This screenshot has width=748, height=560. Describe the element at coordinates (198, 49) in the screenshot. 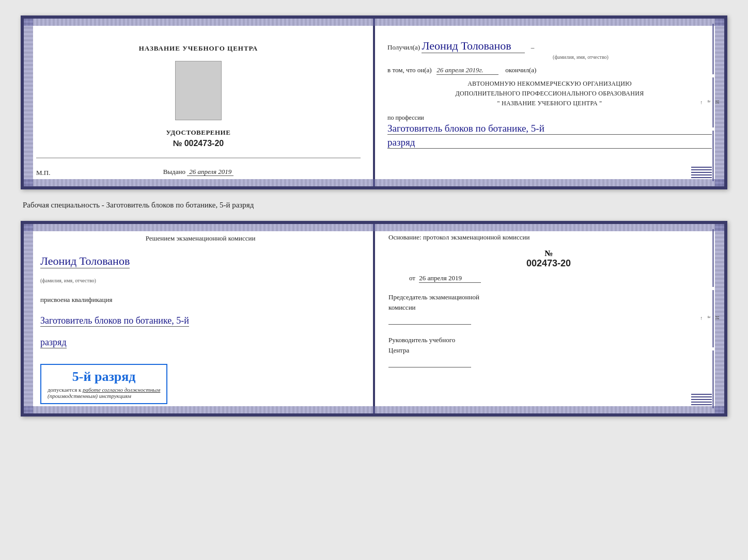

I see `school-name-1: НАЗВАНИЕ УЧЕБНОГО ЦЕНТРА` at that location.